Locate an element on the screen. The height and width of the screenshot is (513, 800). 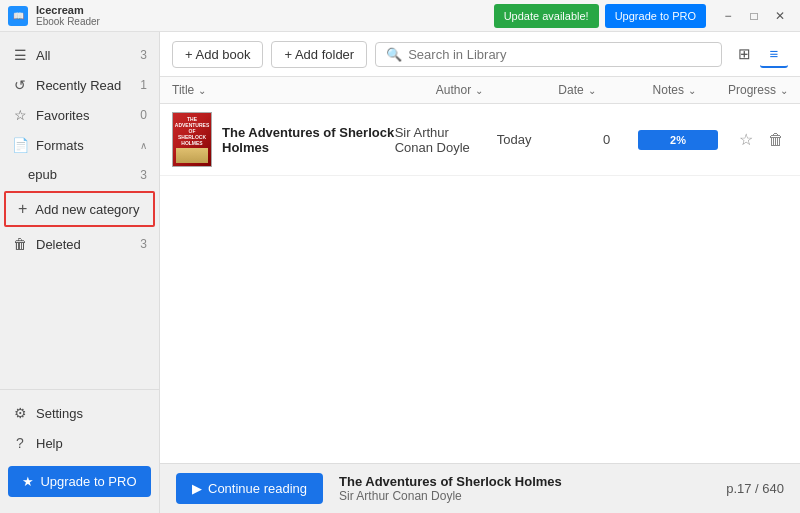
formats-icon: 📄 is located at coordinates (20, 145).